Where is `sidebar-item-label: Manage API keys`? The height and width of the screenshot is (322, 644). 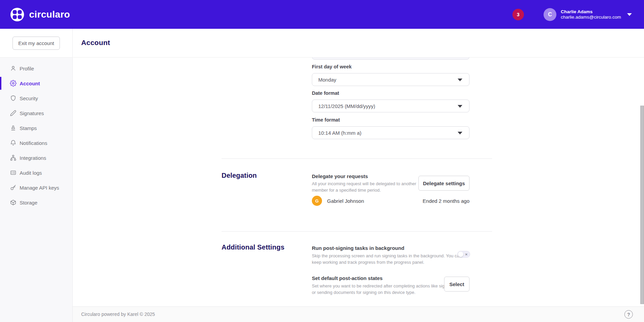 sidebar-item-label: Manage API keys is located at coordinates (39, 188).